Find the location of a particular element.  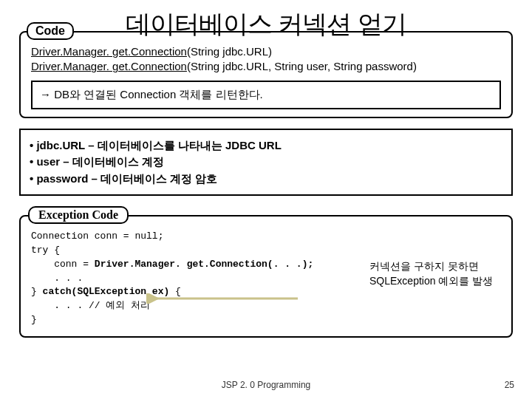

page-number: 25 is located at coordinates (510, 385).